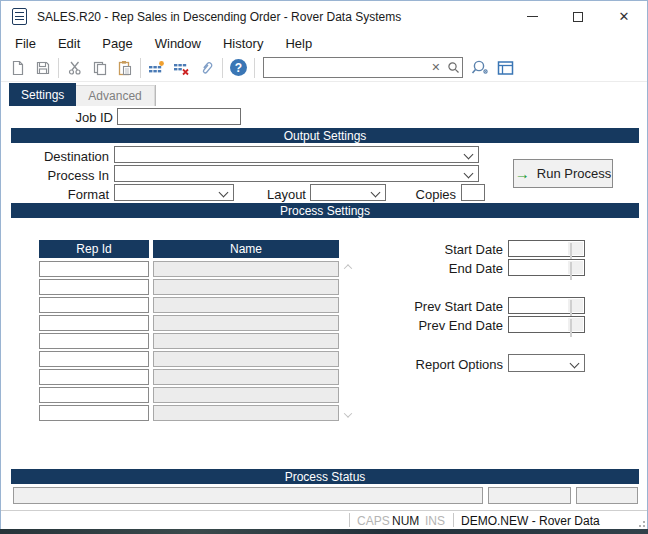 The image size is (648, 534). What do you see at coordinates (576, 268) in the screenshot?
I see `end-date-calendar-button` at bounding box center [576, 268].